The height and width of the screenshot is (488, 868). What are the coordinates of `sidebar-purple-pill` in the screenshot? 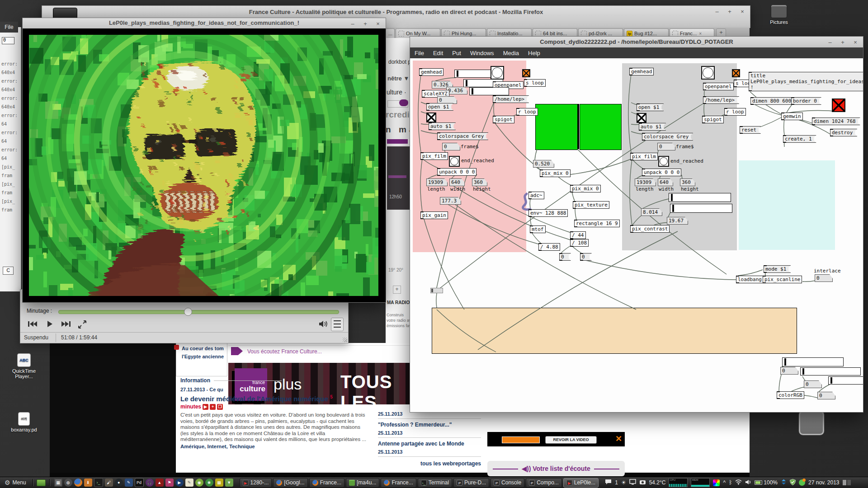 It's located at (404, 103).